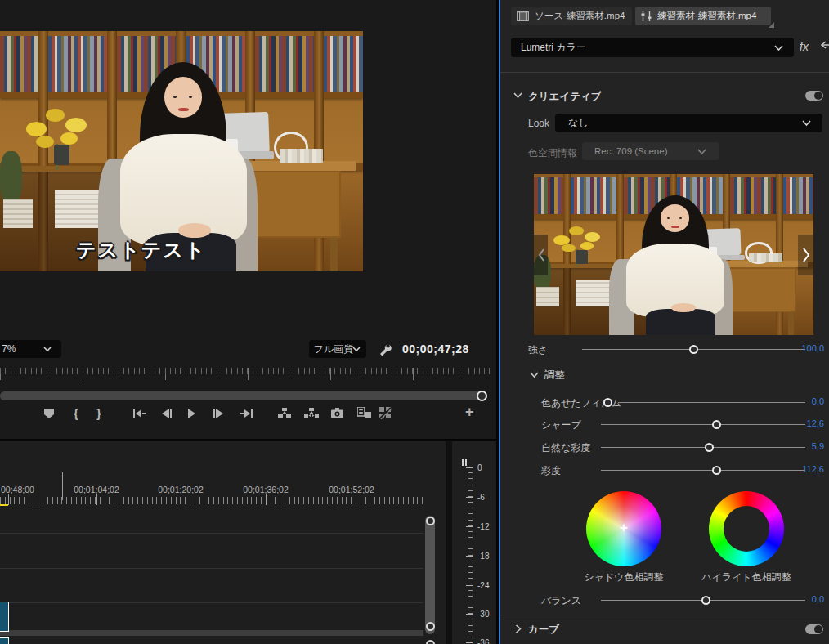 The width and height of the screenshot is (829, 644). Describe the element at coordinates (580, 16) in the screenshot. I see `tab-label: ソース·練習素材.mp4` at that location.